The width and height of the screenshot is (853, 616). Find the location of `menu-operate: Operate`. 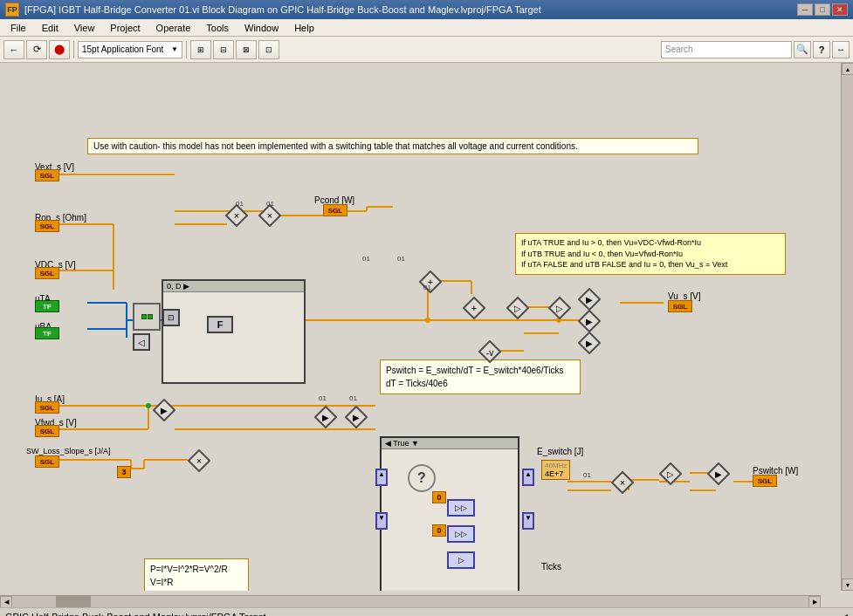

menu-operate: Operate is located at coordinates (174, 28).